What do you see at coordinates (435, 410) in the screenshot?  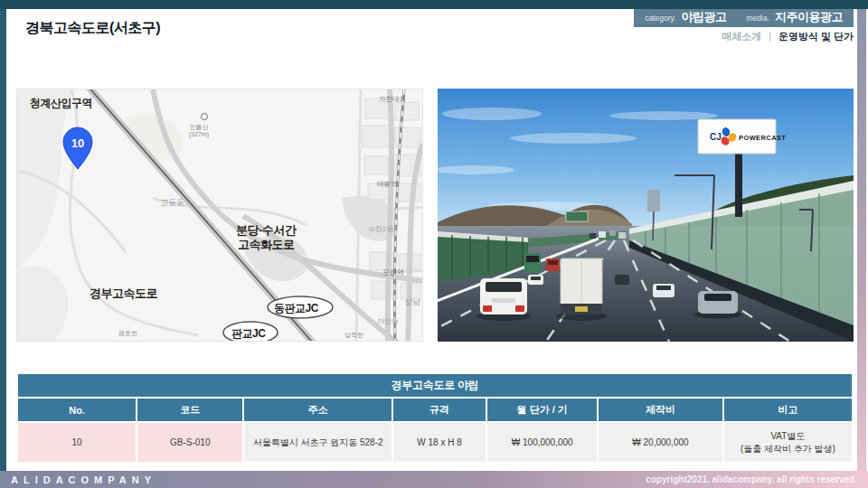 I see `table-header-row: No. 코드 주소 규격 월 단가 / 기 제작비 비고` at bounding box center [435, 410].